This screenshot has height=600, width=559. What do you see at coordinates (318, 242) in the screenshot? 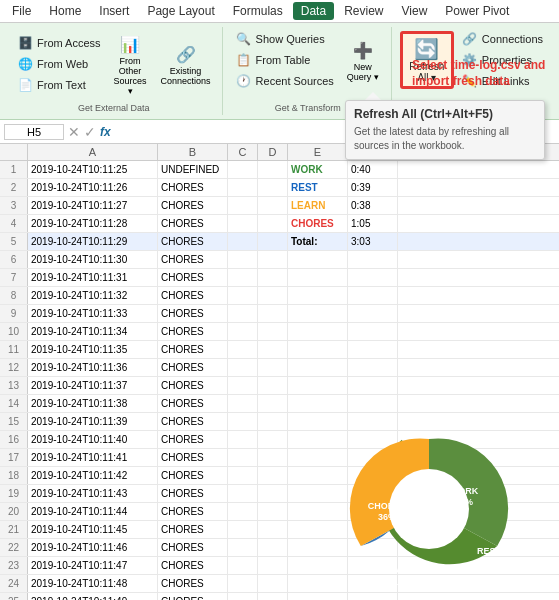
I see `cell-e: Total:` at bounding box center [318, 242].